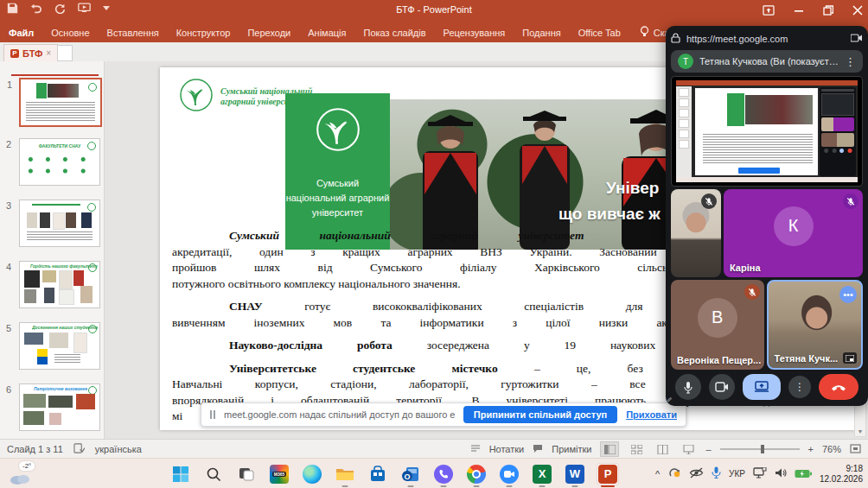 Image resolution: width=868 pixels, height=488 pixels. Describe the element at coordinates (246, 474) in the screenshot. I see `task-view-icon` at that location.